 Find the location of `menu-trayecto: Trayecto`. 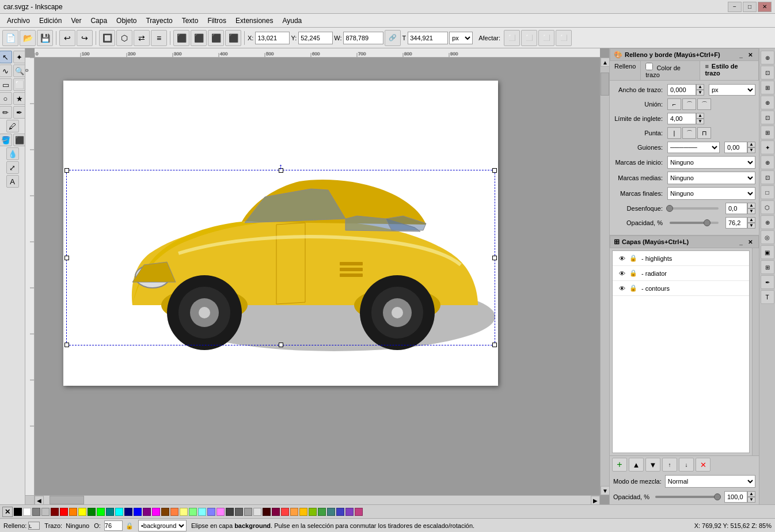

menu-trayecto: Trayecto is located at coordinates (159, 21).